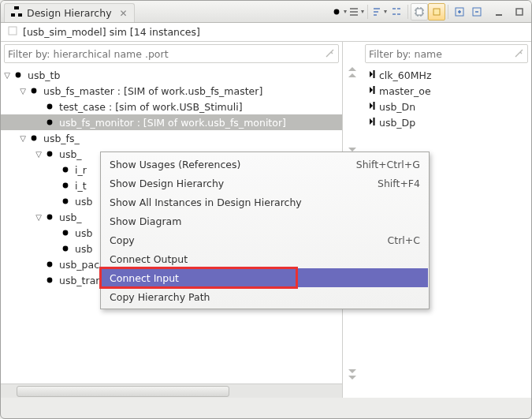  Describe the element at coordinates (265, 183) in the screenshot. I see `menu-item: Show Design HierarchyShift+F4` at that location.